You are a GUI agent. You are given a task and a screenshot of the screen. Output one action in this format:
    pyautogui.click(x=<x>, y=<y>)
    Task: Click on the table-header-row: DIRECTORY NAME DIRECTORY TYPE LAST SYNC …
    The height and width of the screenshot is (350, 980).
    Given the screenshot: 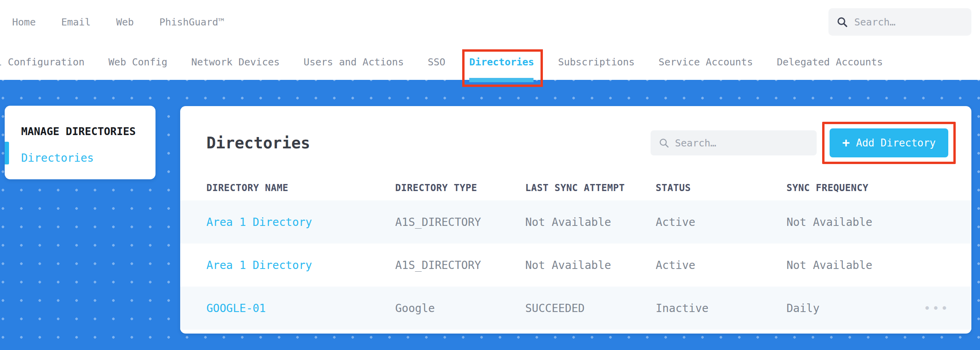 What is the action you would take?
    pyautogui.click(x=581, y=188)
    